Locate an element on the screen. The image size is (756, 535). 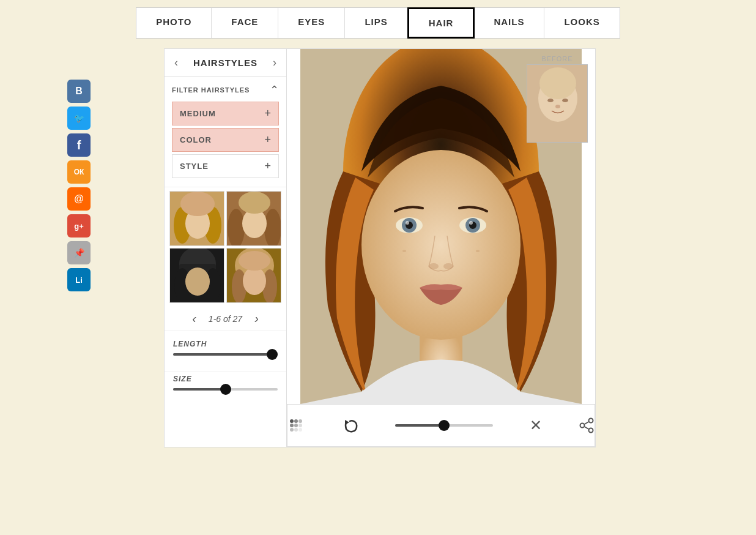
filter-collapse-btn: ⌃ is located at coordinates (274, 90).